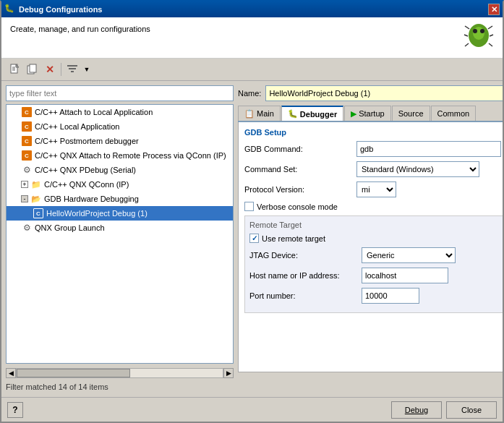 This screenshot has height=423, width=504. I want to click on verbose-console-row: Verbose console mode, so click(373, 207).